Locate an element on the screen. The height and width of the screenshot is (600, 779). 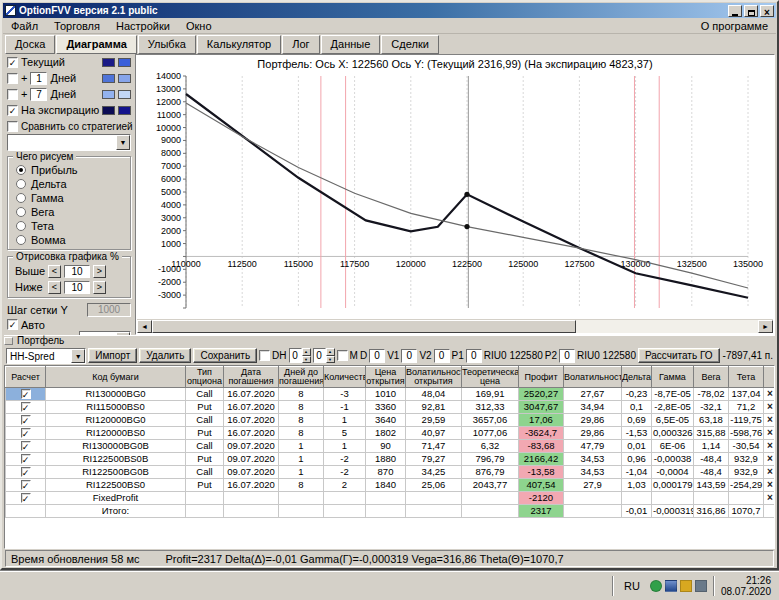
expiration-checkbox: ✓ is located at coordinates (12, 110).